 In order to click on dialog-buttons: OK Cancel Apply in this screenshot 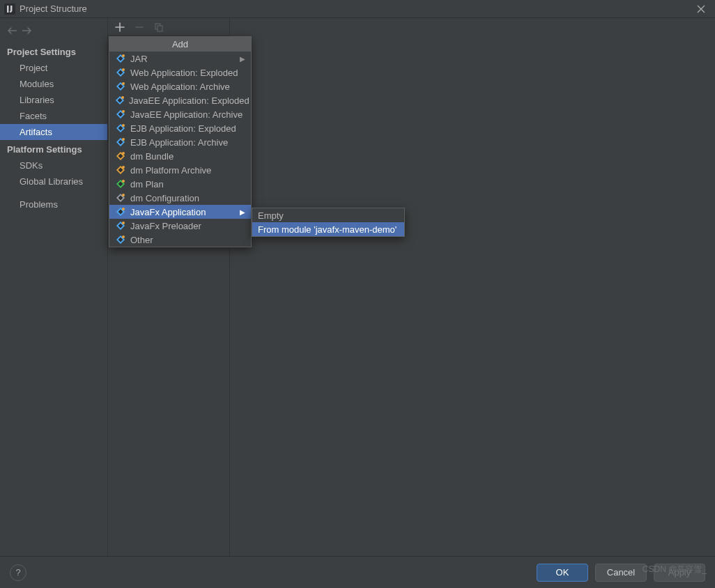, I will do `click(621, 573)`.